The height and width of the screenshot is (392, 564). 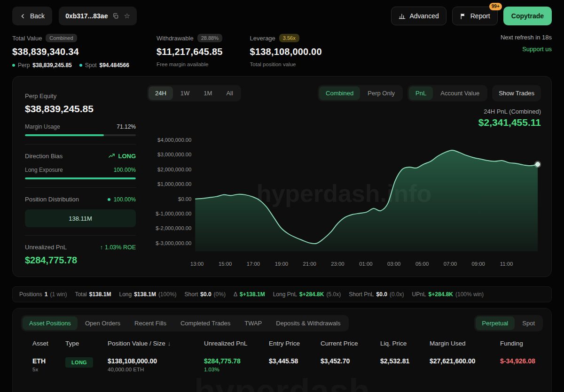 I want to click on tab-deposits-withdrawals: Deposits & Withdrawals, so click(x=308, y=323).